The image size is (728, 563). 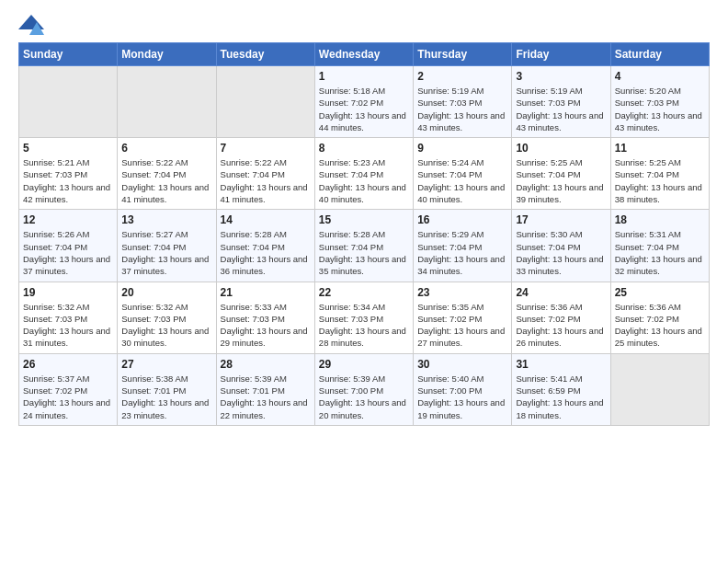 What do you see at coordinates (463, 174) in the screenshot?
I see `calendar-cell: 9 Sunrise: 5:24 AM Sunset: 7:04 PM Dayli…` at bounding box center [463, 174].